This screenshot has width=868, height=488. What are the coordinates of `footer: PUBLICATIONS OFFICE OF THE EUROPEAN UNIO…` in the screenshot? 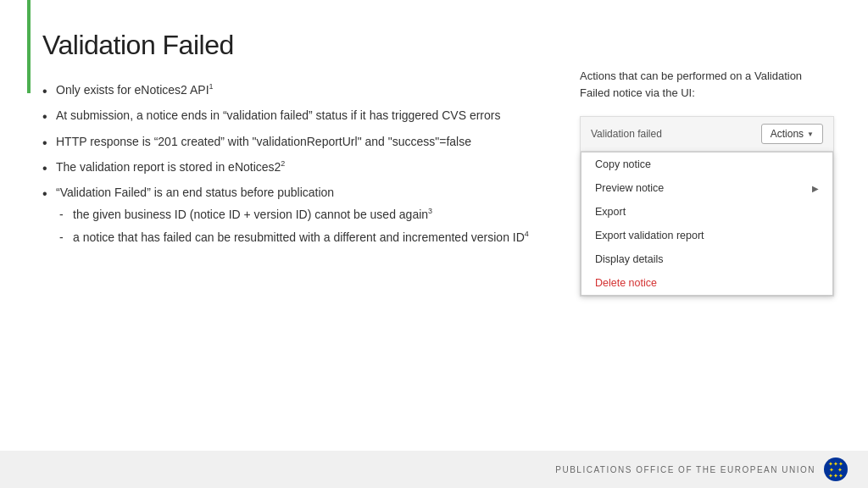 It's located at (434, 469).